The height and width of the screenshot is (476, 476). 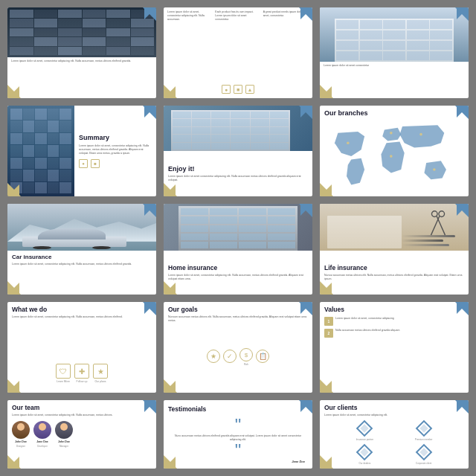 What do you see at coordinates (394, 434) in the screenshot?
I see `slide-body: Our clients Lorem ipsum dolor sit amet, …` at bounding box center [394, 434].